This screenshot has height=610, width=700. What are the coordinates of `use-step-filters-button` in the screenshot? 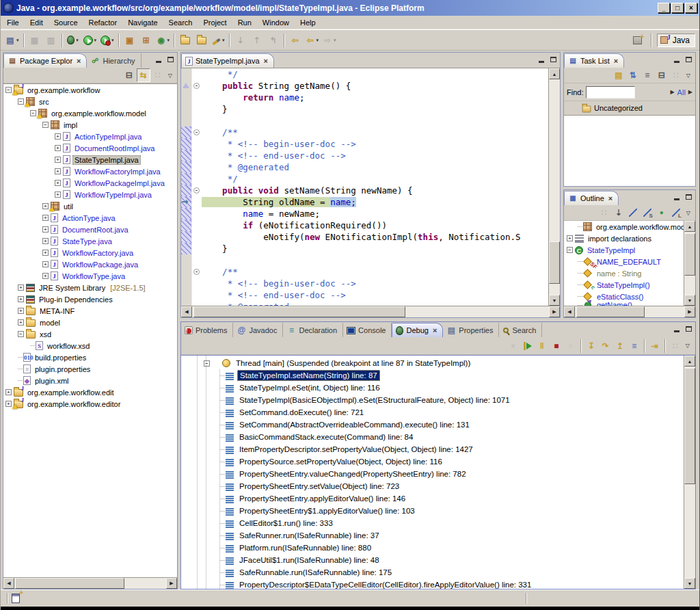 It's located at (655, 346).